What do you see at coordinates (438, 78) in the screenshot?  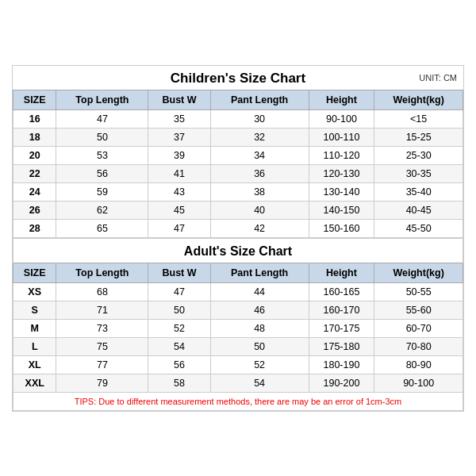 I see `unit-label: UNIT: CM` at bounding box center [438, 78].